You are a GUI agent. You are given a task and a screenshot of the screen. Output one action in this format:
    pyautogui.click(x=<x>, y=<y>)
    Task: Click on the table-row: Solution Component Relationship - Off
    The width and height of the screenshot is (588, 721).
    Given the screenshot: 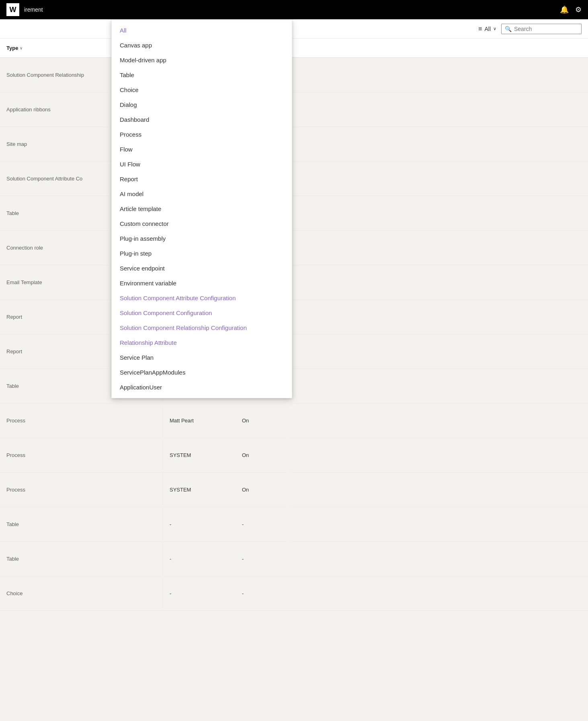 What is the action you would take?
    pyautogui.click(x=294, y=75)
    